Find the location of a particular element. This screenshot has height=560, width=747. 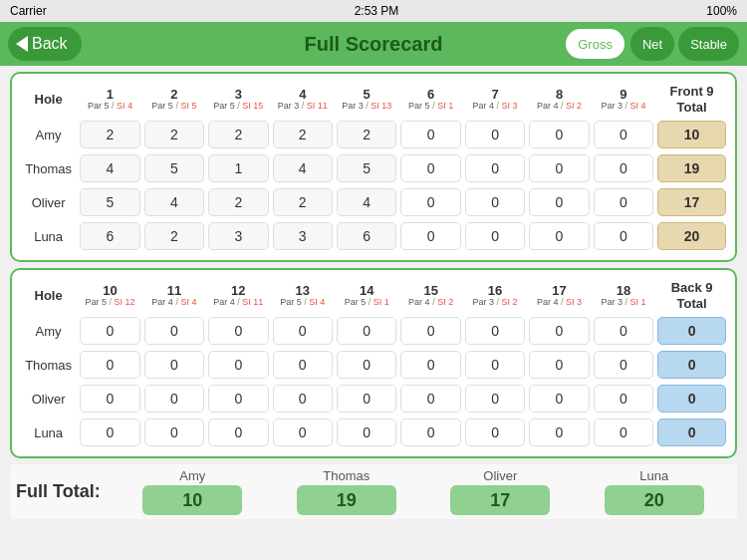

full-total-section: Full Total: Amy 10 Thomas 19 Oliver 17 L… is located at coordinates (374, 492).